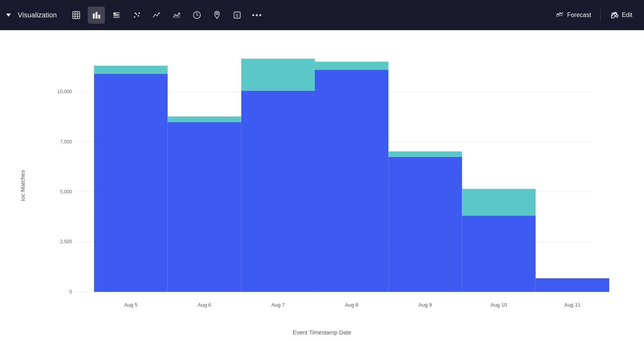  What do you see at coordinates (499, 305) in the screenshot?
I see `x-tick-aug10: Aug 10` at bounding box center [499, 305].